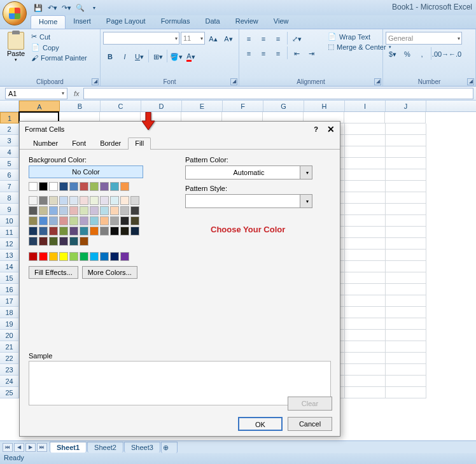  Describe the element at coordinates (111, 144) in the screenshot. I see `dialog-tab-border: Border` at that location.